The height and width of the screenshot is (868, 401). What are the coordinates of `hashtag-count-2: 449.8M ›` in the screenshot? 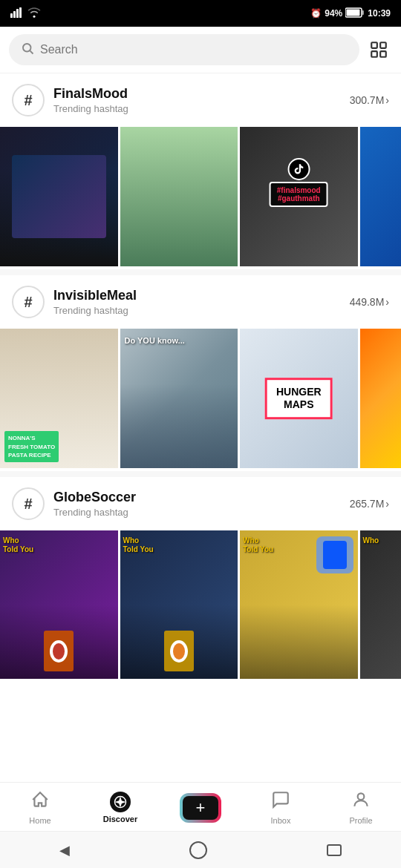 It's located at (370, 302).